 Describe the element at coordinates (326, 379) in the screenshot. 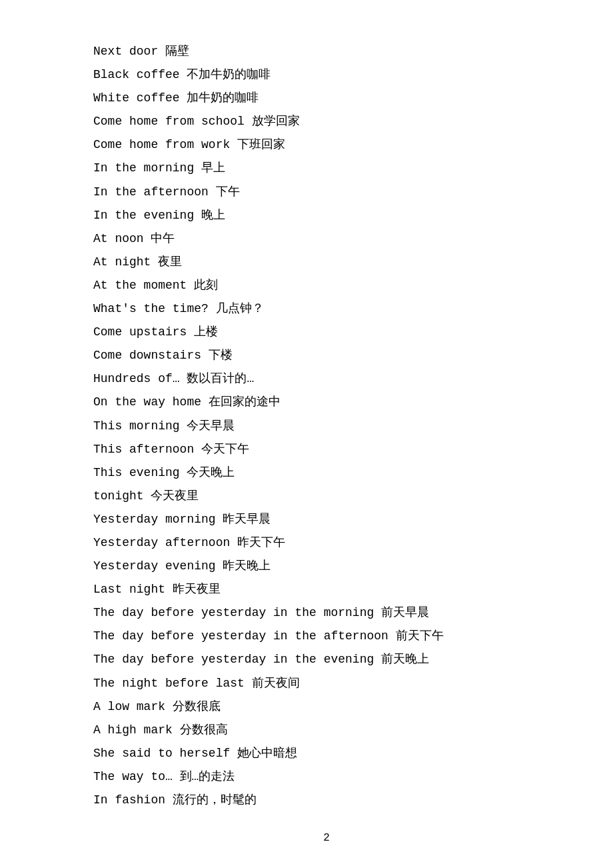

I see `list-item: Hundreds of… 数以百计的…` at that location.